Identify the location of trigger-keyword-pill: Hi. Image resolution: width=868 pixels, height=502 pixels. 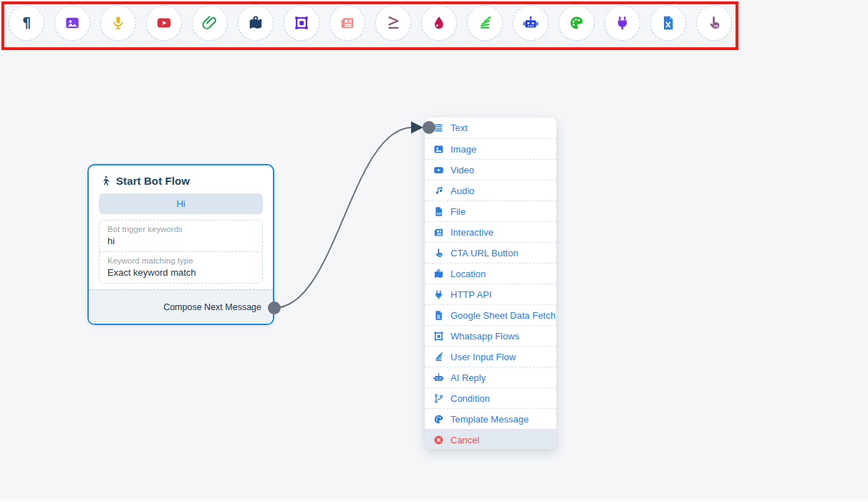
(180, 203).